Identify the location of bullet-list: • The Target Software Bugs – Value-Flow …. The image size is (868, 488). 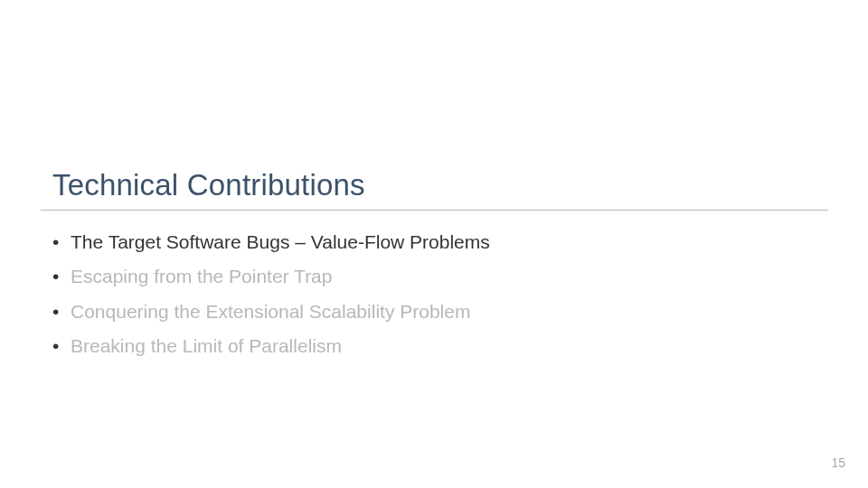
(271, 298).